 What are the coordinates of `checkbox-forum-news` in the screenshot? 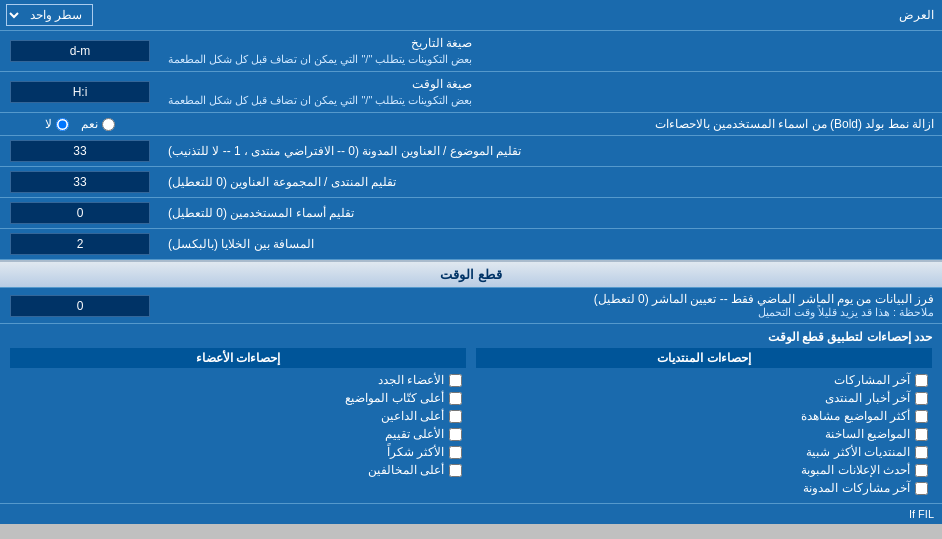 It's located at (922, 398).